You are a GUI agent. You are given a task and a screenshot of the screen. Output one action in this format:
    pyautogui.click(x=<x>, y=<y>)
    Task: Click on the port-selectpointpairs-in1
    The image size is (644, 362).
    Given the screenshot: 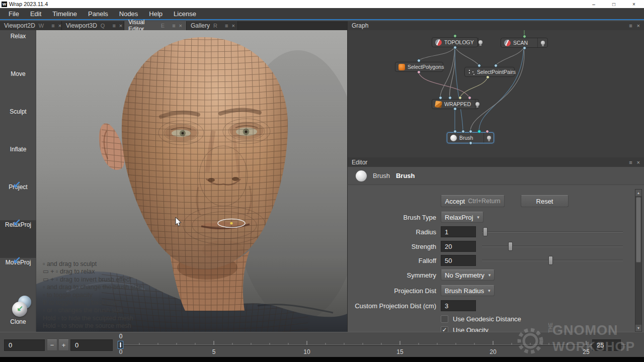 What is the action you would take?
    pyautogui.click(x=479, y=65)
    